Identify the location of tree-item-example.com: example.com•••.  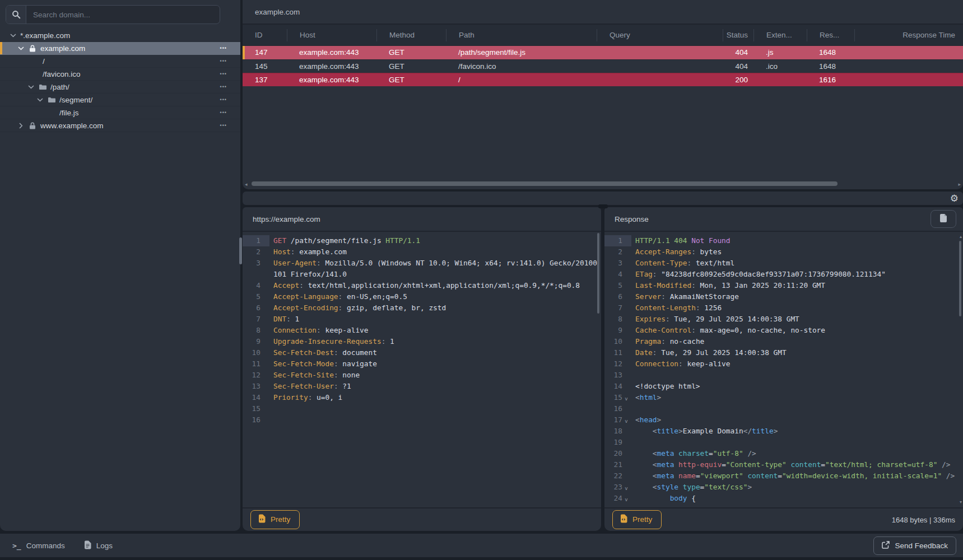
(120, 48).